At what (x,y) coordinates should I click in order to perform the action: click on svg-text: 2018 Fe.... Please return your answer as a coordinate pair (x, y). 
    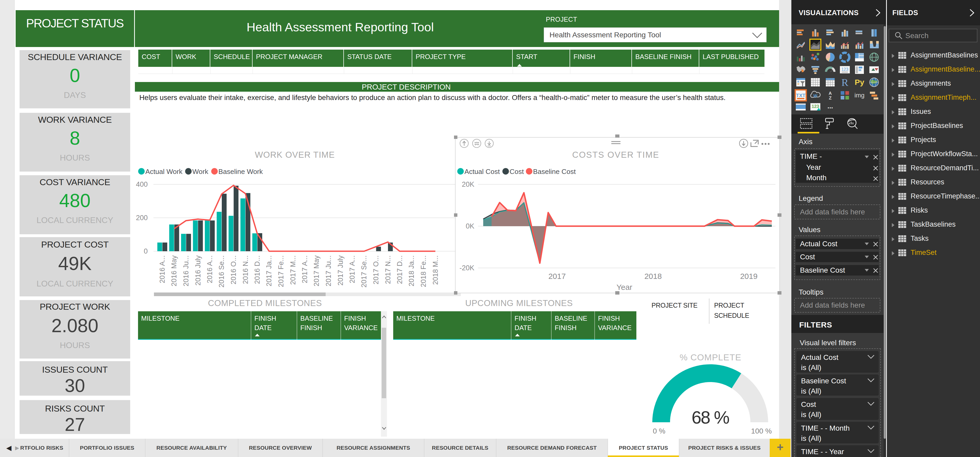
    Looking at the image, I should click on (423, 271).